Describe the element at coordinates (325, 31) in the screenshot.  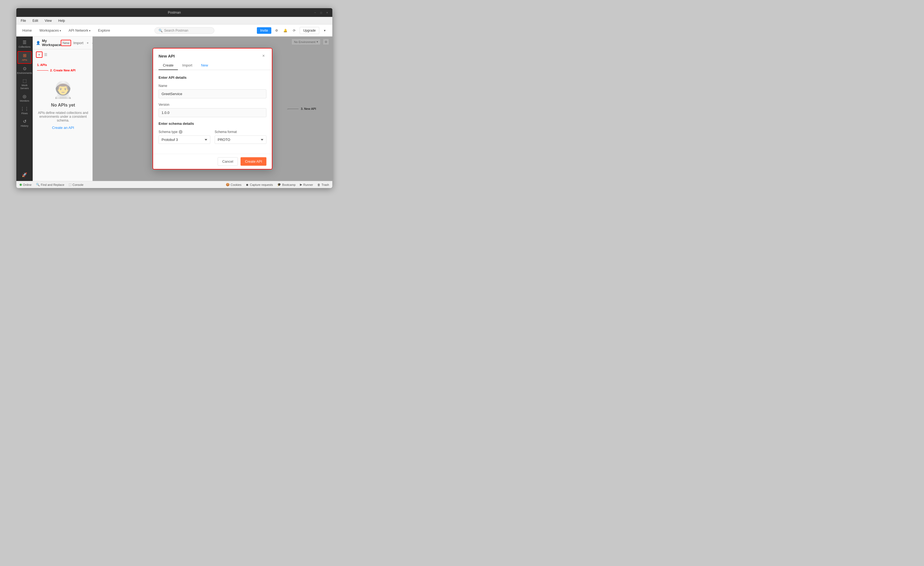
I see `chevron-down-icon: ▾` at that location.